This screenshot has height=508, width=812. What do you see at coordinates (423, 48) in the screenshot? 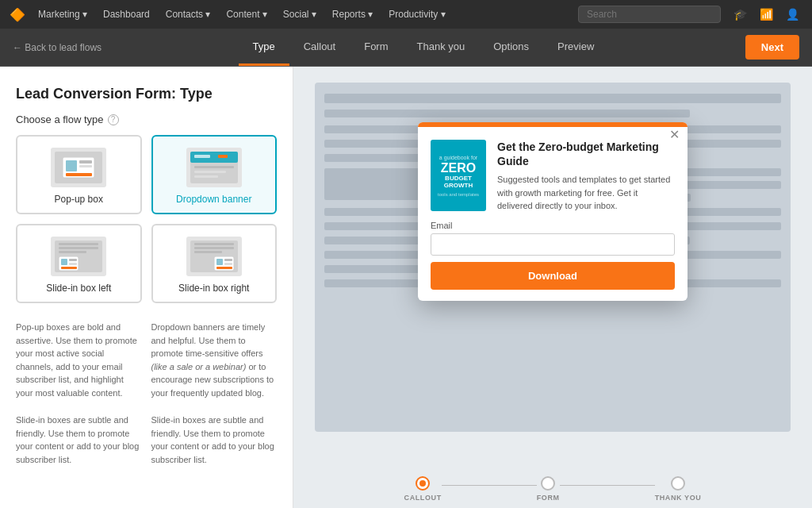
I see `sub-nav-tabs: Type Callout Form Thank you Options Prev…` at bounding box center [423, 48].